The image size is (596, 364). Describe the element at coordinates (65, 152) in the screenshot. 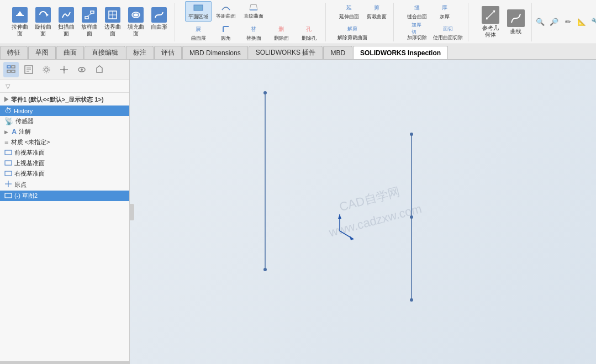

I see `tree-item-front-plane: 前视基准面` at that location.